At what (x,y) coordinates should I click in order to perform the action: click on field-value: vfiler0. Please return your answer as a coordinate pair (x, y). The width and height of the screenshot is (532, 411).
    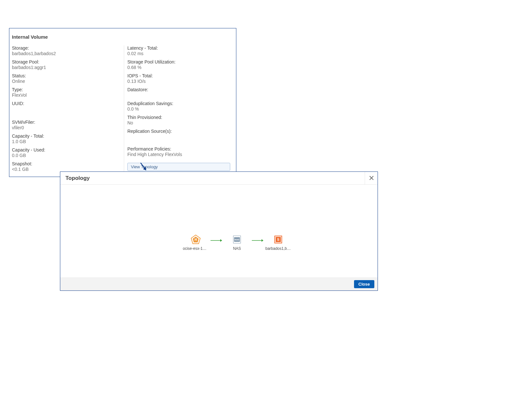
    Looking at the image, I should click on (68, 128).